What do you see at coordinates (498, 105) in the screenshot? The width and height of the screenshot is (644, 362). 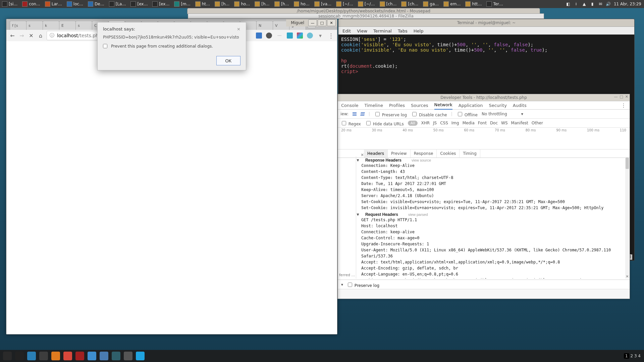 I see `panel-security: Security` at bounding box center [498, 105].